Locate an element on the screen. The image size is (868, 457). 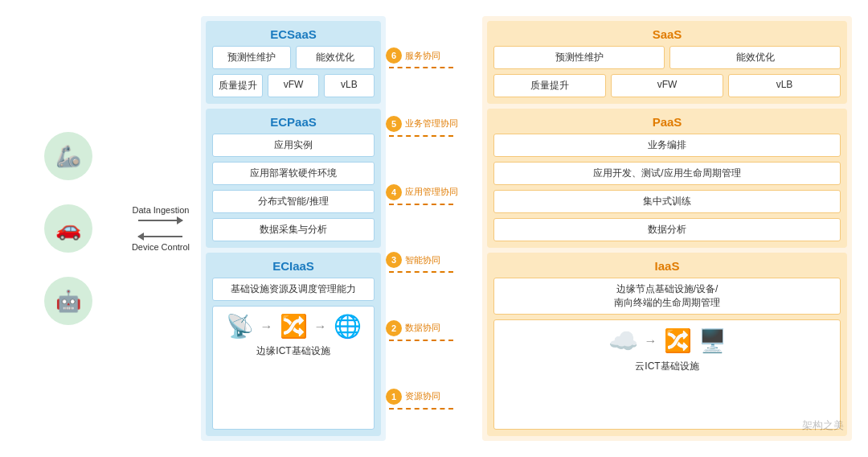
connector-text-6: 服务协同 is located at coordinates (423, 56).